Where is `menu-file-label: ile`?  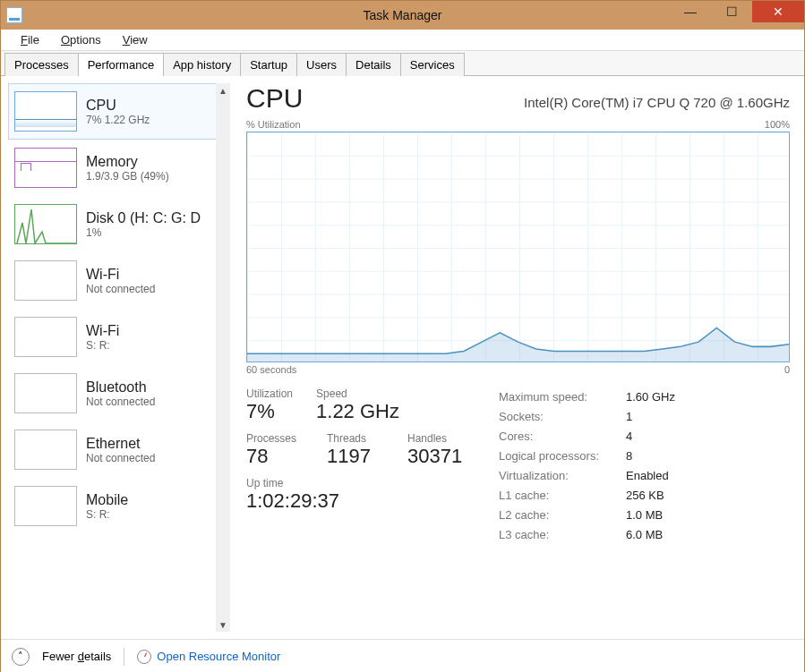 menu-file-label: ile is located at coordinates (34, 39).